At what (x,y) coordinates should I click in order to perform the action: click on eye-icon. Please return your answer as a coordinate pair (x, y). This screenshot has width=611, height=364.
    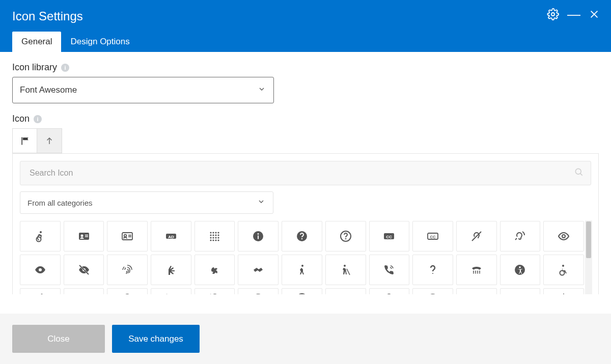
    Looking at the image, I should click on (564, 236).